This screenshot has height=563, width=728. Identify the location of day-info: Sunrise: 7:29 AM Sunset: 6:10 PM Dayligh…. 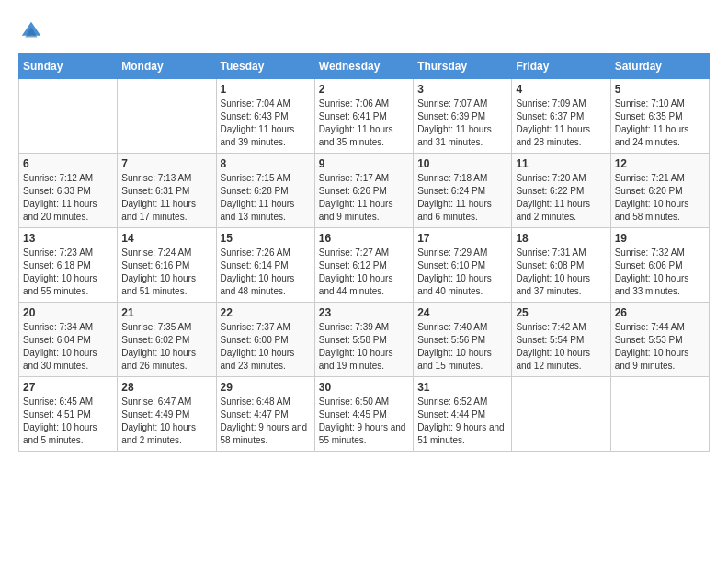
(462, 272).